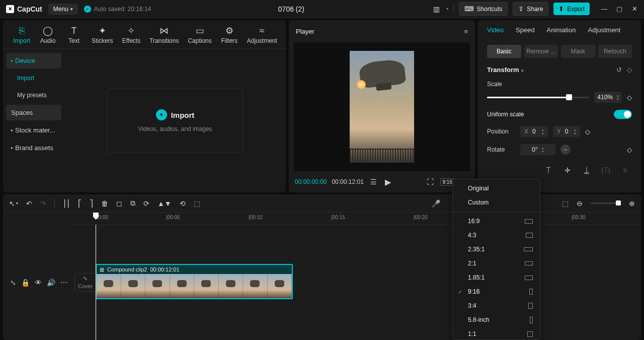  I want to click on mute-icon: 🔊, so click(51, 283).